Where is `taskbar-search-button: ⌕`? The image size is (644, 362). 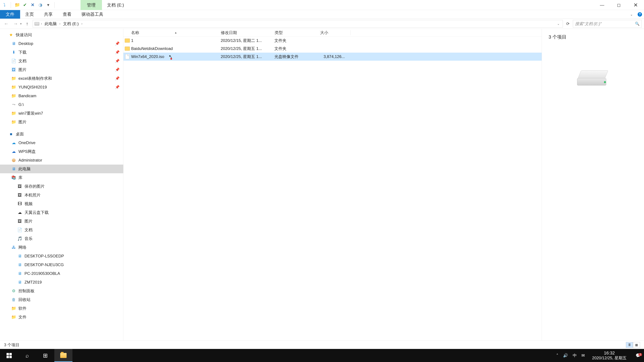
taskbar-search-button: ⌕ is located at coordinates (27, 356).